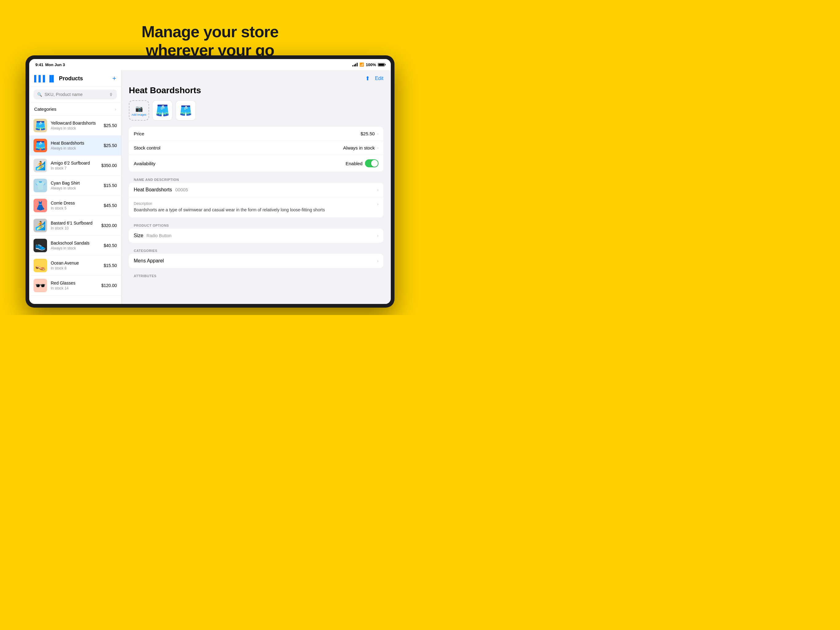 This screenshot has height=630, width=840. What do you see at coordinates (75, 187) in the screenshot?
I see `sidebar: ▌▌▌▐▌ Products + 🔍 🎙 Categories` at bounding box center [75, 187].